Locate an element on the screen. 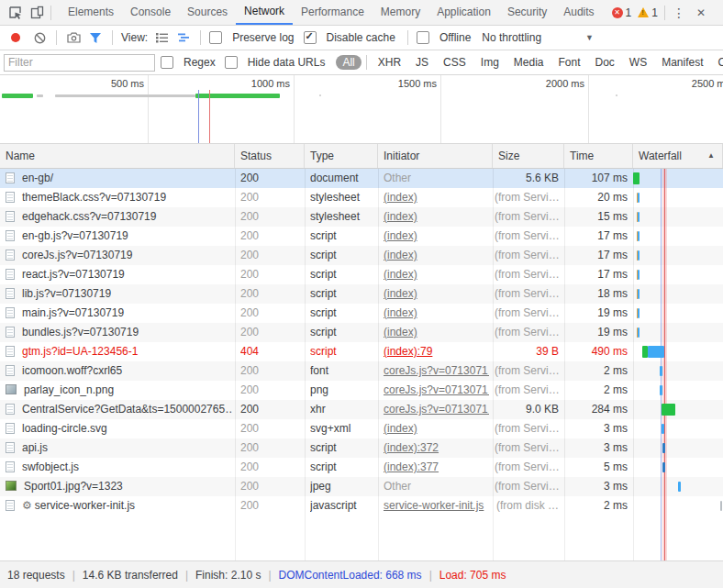  filter-funnel-icon is located at coordinates (95, 38).